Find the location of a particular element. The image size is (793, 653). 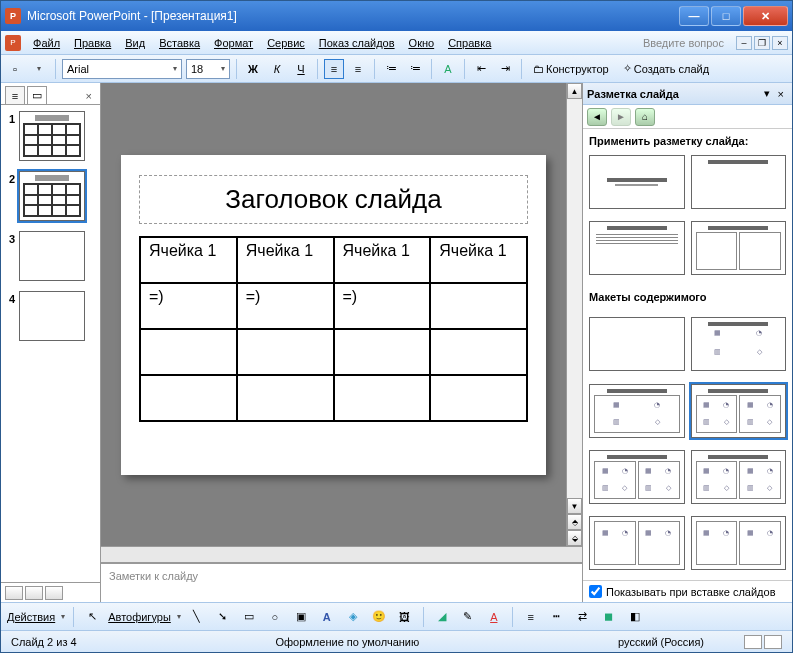

line-weight-icon: ≡ is located at coordinates (531, 617).